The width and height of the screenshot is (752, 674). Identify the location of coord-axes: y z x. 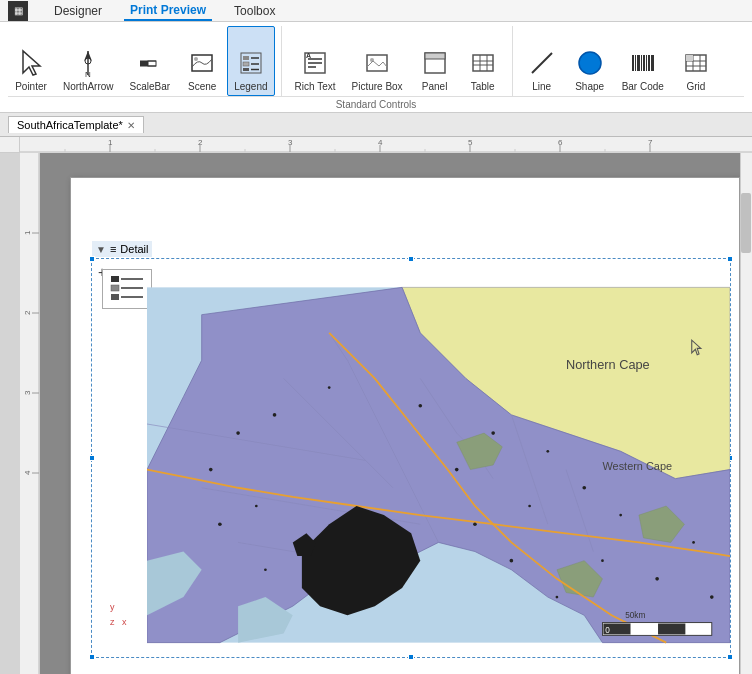
(118, 614).